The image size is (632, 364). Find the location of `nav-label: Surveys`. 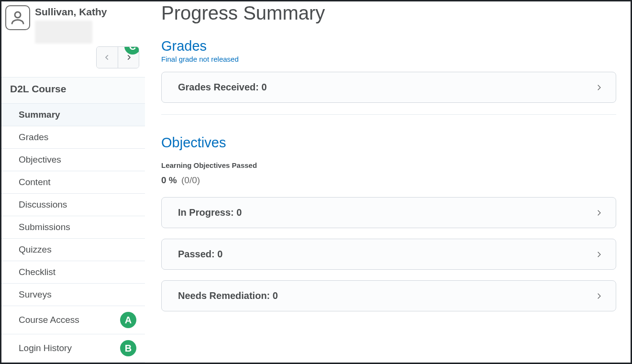

nav-label: Surveys is located at coordinates (35, 295).